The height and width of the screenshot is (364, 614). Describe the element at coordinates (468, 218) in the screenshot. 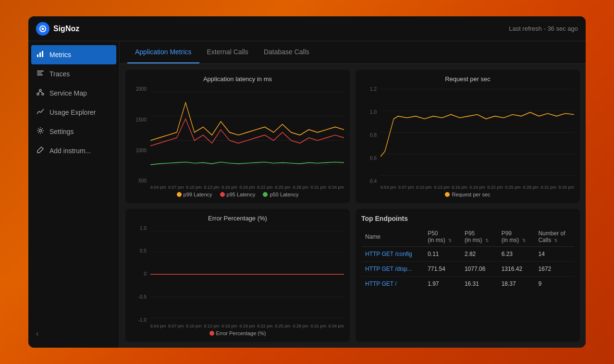

I see `top-endpoints-title: Top Endpoints` at that location.